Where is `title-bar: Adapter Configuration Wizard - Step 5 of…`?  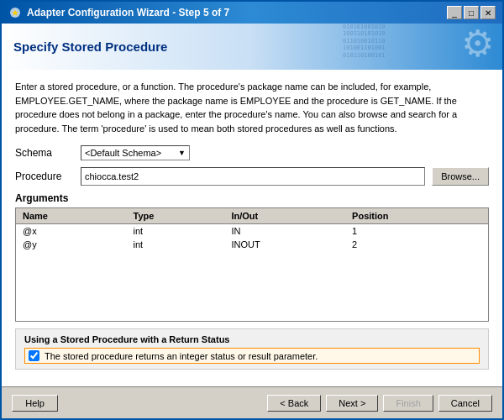 title-bar: Adapter Configuration Wizard - Step 5 of… is located at coordinates (252, 13).